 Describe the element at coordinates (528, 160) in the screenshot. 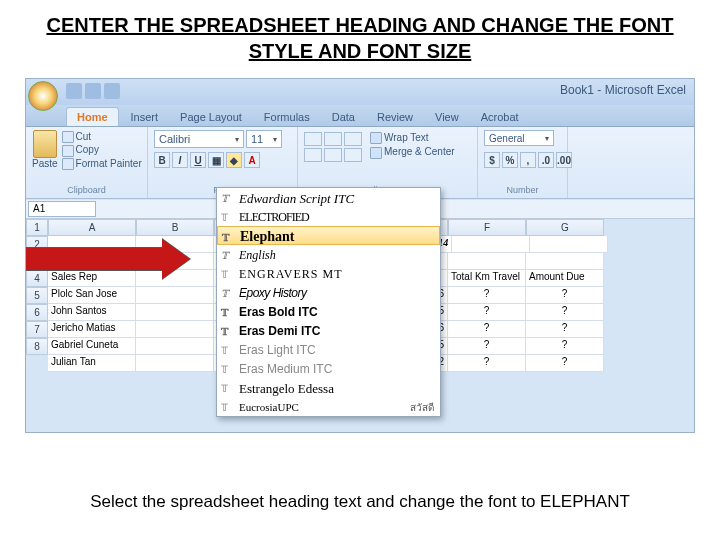

I see `comma-button: ,` at that location.